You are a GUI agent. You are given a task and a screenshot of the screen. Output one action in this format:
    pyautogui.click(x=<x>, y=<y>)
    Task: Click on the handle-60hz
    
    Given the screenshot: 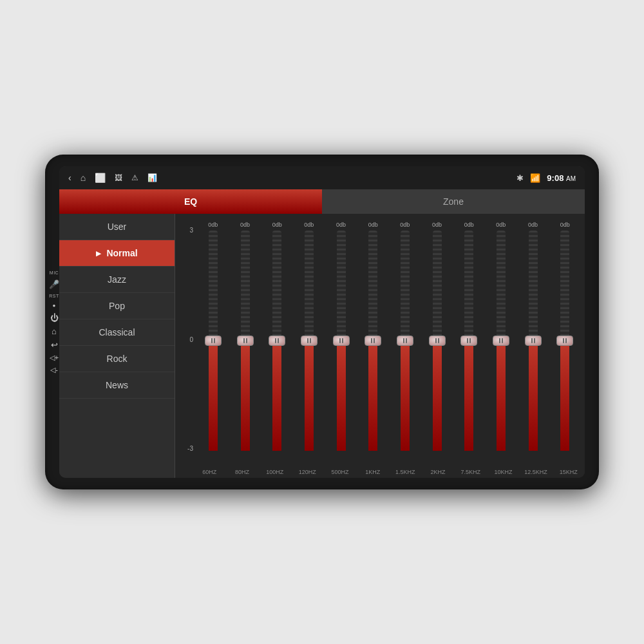 What is the action you would take?
    pyautogui.click(x=213, y=341)
    